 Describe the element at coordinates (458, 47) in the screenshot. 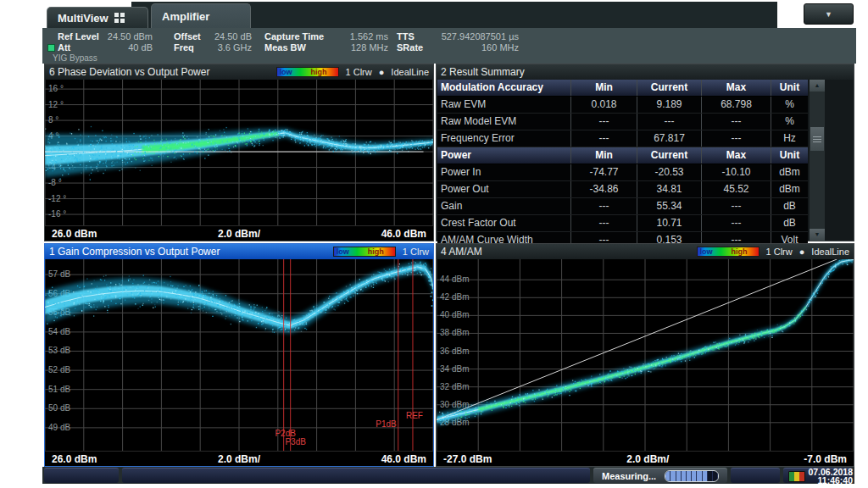

I see `field-srate: SRate 160 MHz` at that location.